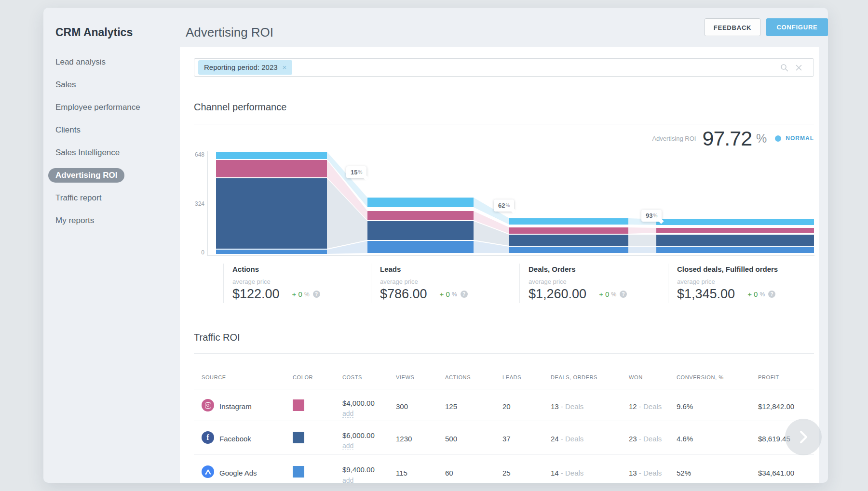 This screenshot has height=491, width=868. What do you see at coordinates (784, 67) in the screenshot?
I see `search-icon` at bounding box center [784, 67].